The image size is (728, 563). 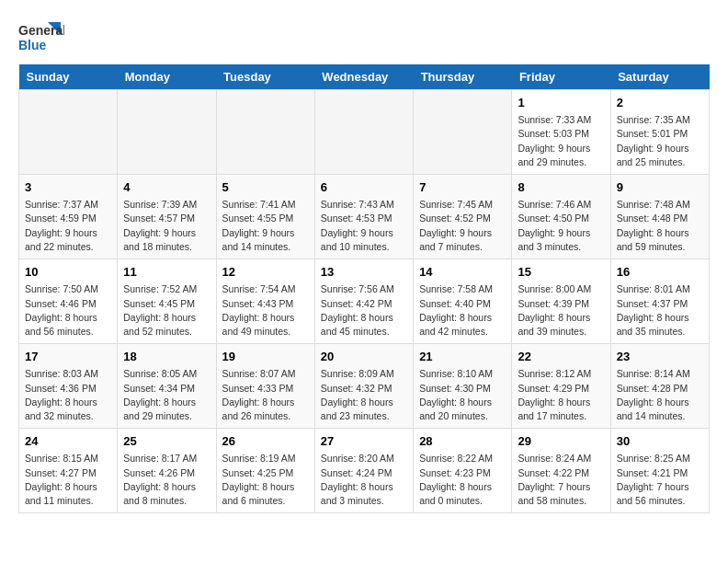 I want to click on day-info: Sunrise: 7:39 AM Sunset: 4:57 PM Dayligh…, so click(x=166, y=226).